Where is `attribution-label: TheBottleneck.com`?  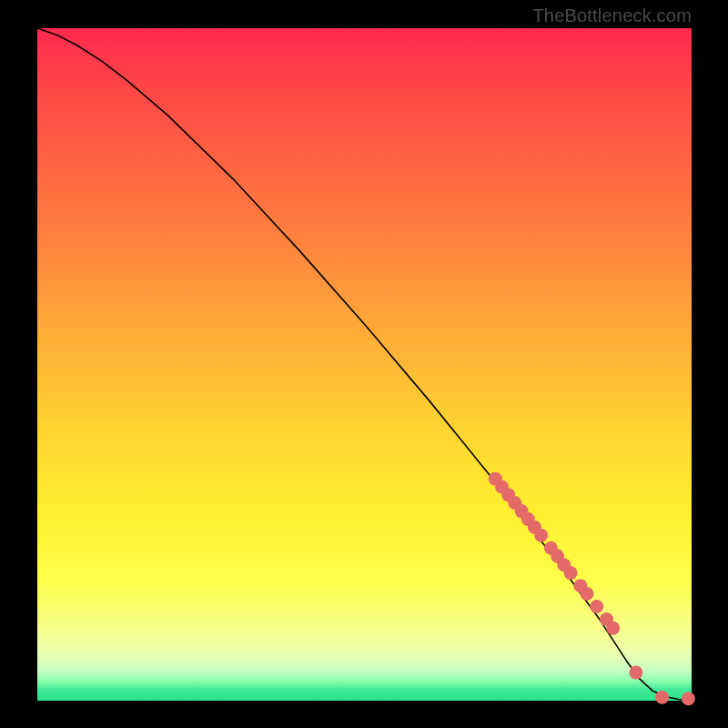 attribution-label: TheBottleneck.com is located at coordinates (612, 16).